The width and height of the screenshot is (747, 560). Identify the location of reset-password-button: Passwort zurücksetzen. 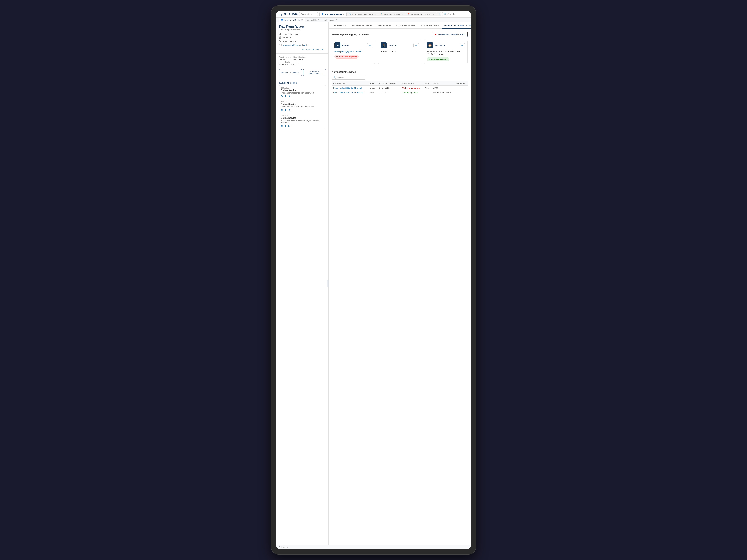
(315, 73).